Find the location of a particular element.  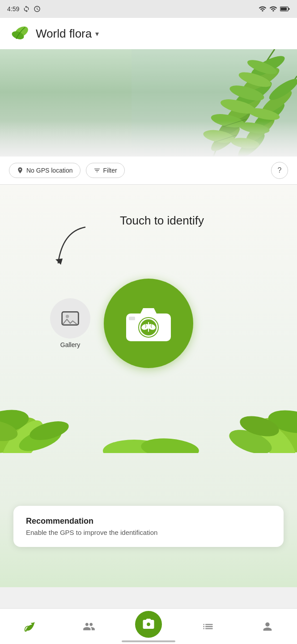

app-header: World flora ▾ is located at coordinates (148, 34).